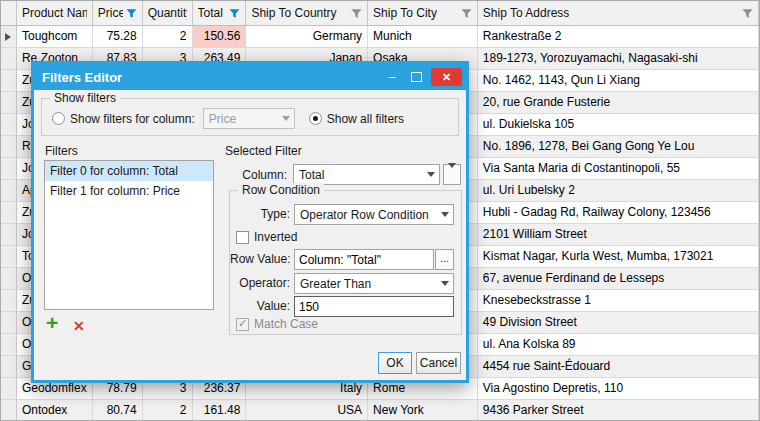  I want to click on column-header-total: Total, so click(220, 13).